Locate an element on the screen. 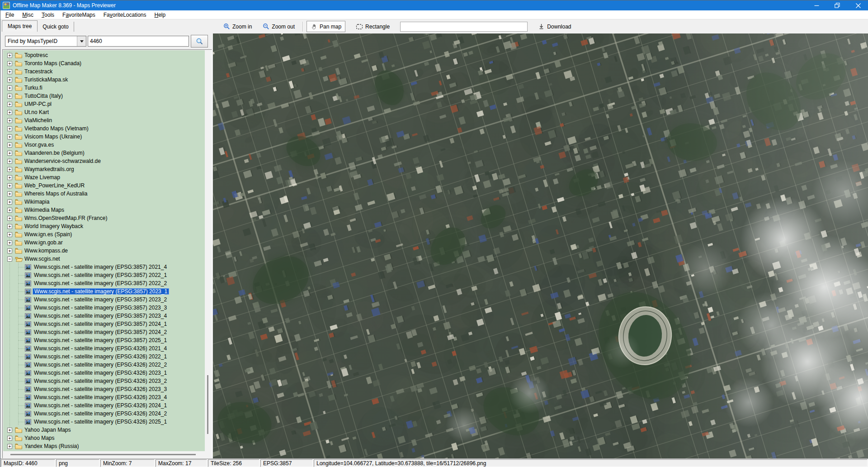 The height and width of the screenshot is (467, 868). tree-item-folder: +Waymarkedtrails.org is located at coordinates (104, 169).